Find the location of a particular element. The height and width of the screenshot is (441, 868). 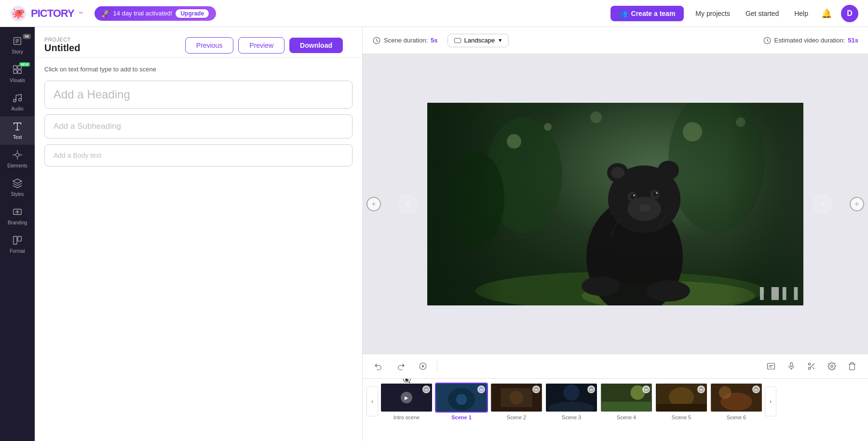

sidebar-item-visuals: Visuals NEW is located at coordinates (17, 73).